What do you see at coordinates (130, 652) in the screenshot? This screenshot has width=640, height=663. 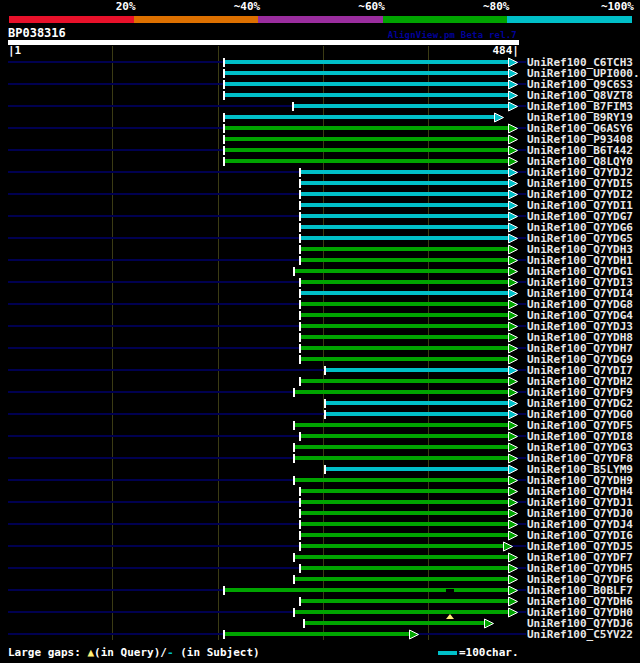 I see `query-gap-label: (in Query)/` at bounding box center [130, 652].